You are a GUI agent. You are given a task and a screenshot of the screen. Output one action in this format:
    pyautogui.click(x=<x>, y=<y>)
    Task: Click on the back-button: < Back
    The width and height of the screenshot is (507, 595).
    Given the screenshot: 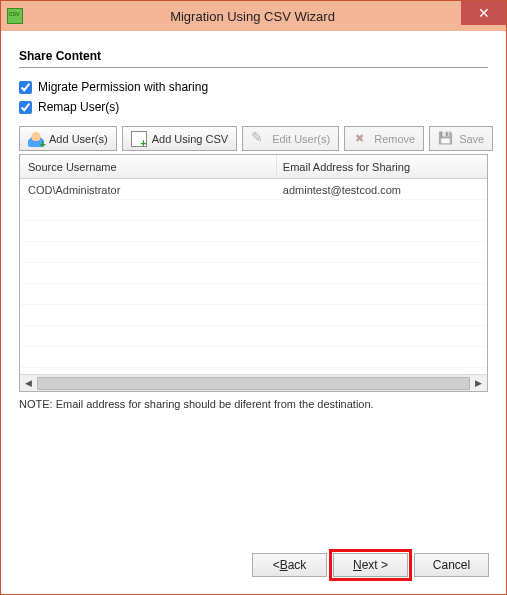 What is the action you would take?
    pyautogui.click(x=290, y=565)
    